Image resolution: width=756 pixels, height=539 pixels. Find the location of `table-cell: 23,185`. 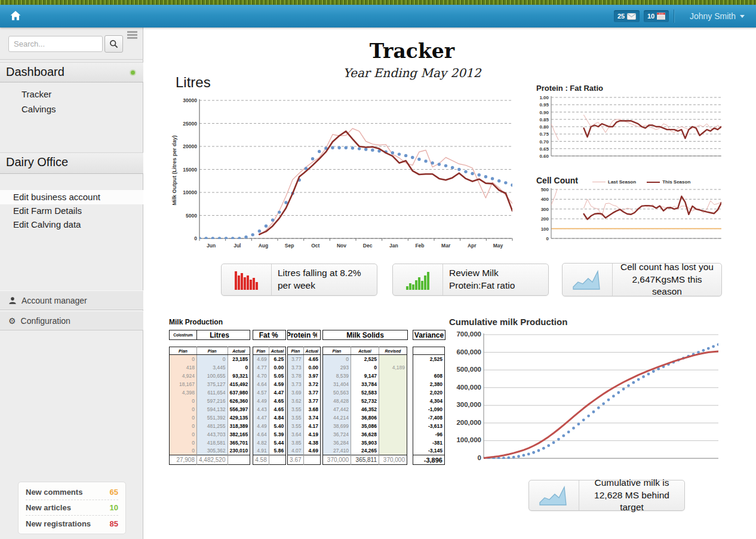

table-cell: 23,185 is located at coordinates (239, 359).